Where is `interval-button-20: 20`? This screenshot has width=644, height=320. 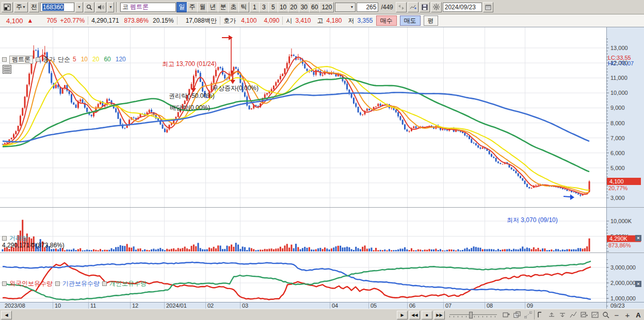
interval-button-20: 20 is located at coordinates (293, 7).